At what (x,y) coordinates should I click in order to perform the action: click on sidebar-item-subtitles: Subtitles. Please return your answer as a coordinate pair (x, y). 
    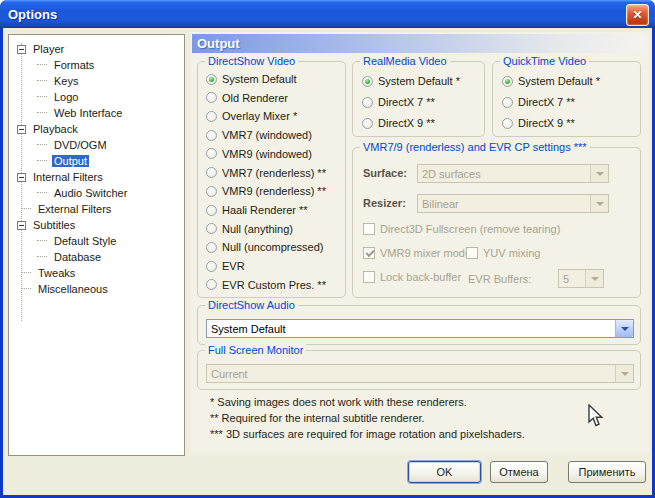
    Looking at the image, I should click on (96, 225).